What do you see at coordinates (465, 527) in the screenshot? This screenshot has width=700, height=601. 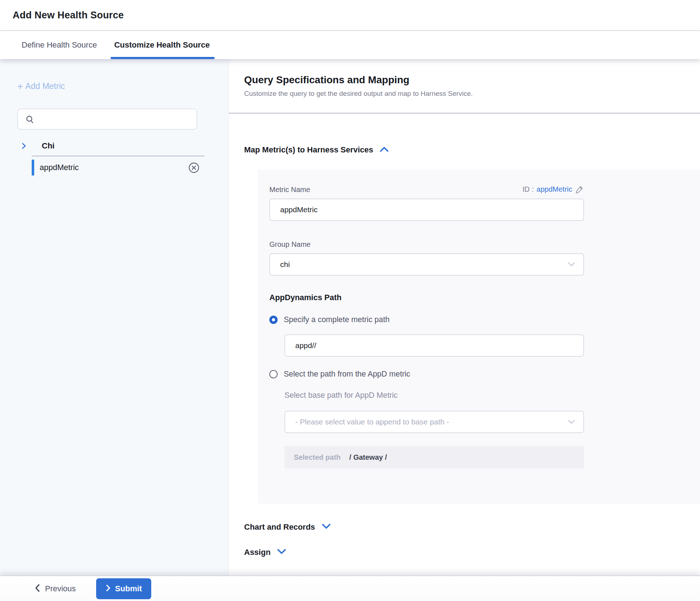 I see `chart-and-records-section-toggle: Chart and Records` at bounding box center [465, 527].